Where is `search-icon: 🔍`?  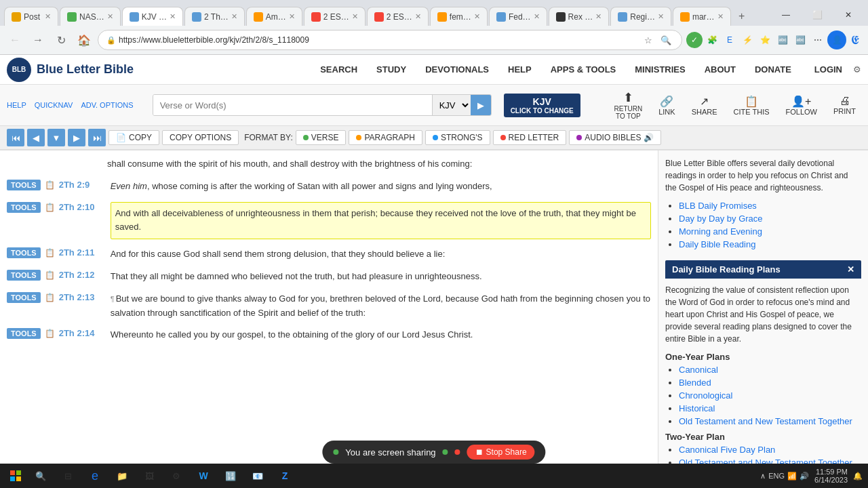
search-icon: 🔍 is located at coordinates (666, 40).